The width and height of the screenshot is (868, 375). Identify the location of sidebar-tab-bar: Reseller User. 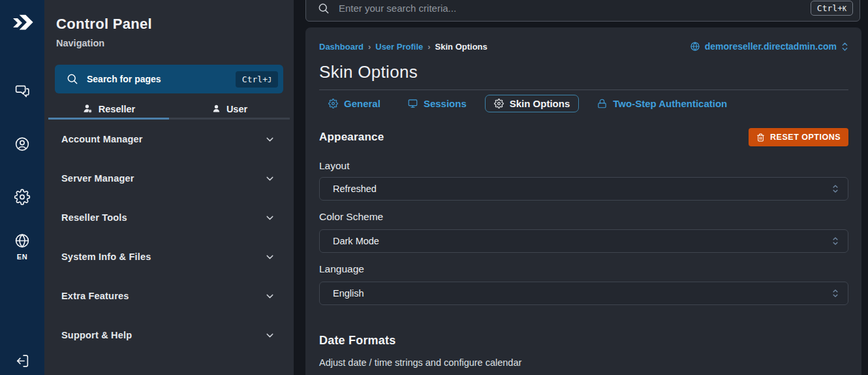
(169, 108).